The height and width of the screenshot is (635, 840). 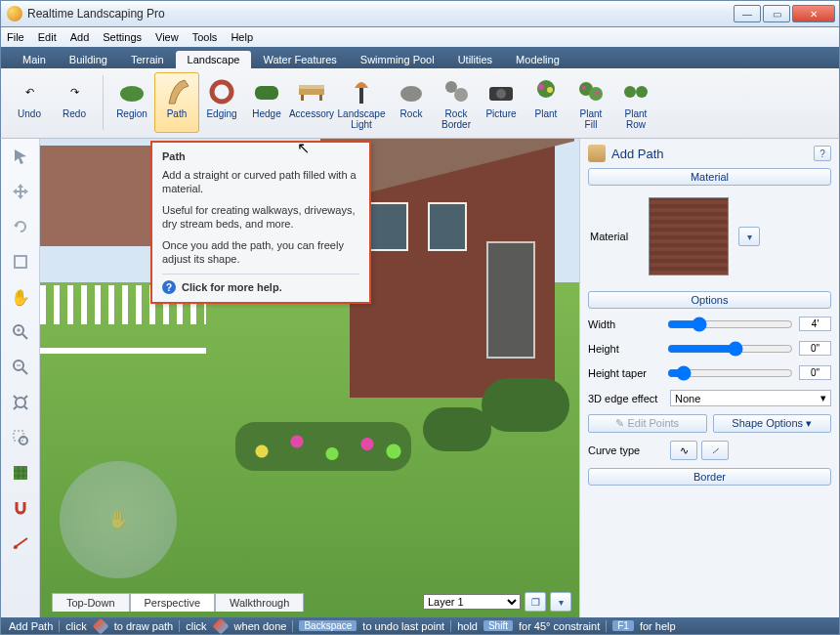 I want to click on undo-button: ↶ Undo, so click(x=29, y=103).